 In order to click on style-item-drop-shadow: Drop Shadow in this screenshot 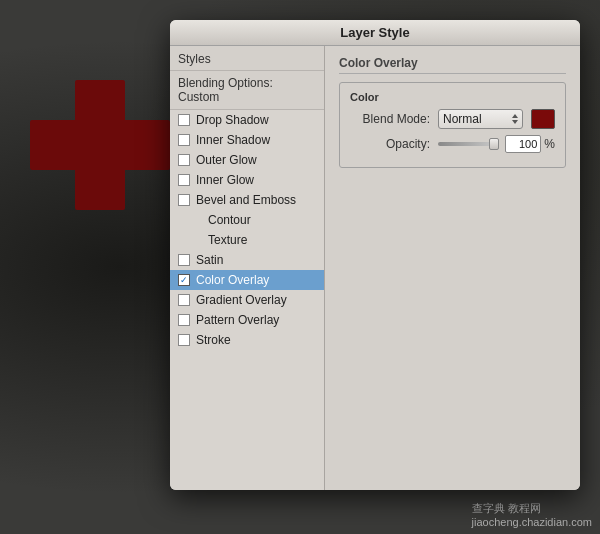, I will do `click(247, 120)`.